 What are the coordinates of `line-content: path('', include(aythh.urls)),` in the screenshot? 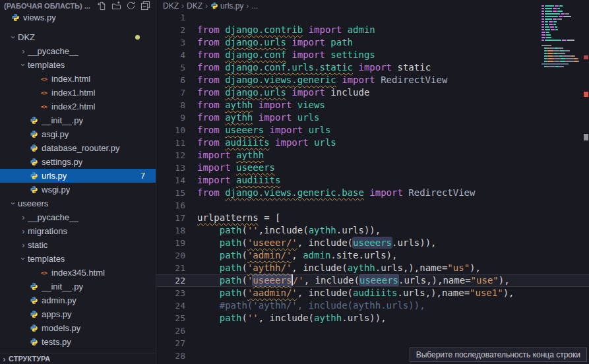 It's located at (286, 318).